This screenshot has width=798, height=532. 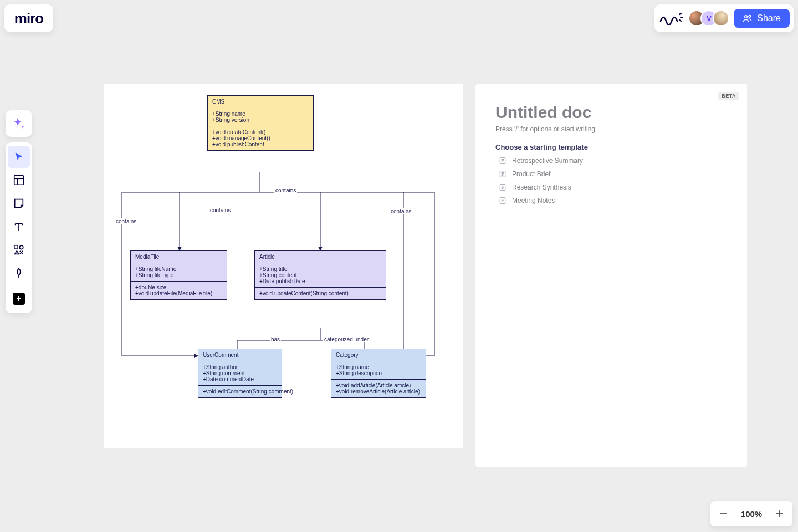 I want to click on template-label: Product Brief, so click(x=531, y=174).